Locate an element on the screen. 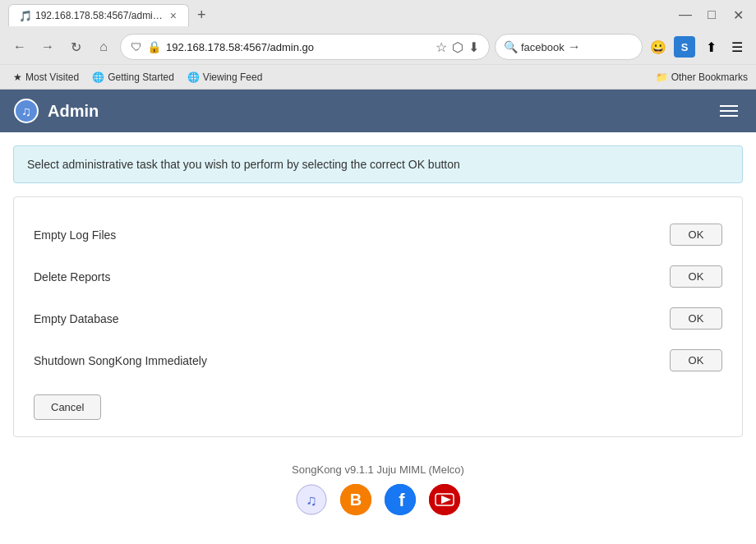 The image size is (756, 544). info-message: Select administrative task that you wish… is located at coordinates (243, 164).